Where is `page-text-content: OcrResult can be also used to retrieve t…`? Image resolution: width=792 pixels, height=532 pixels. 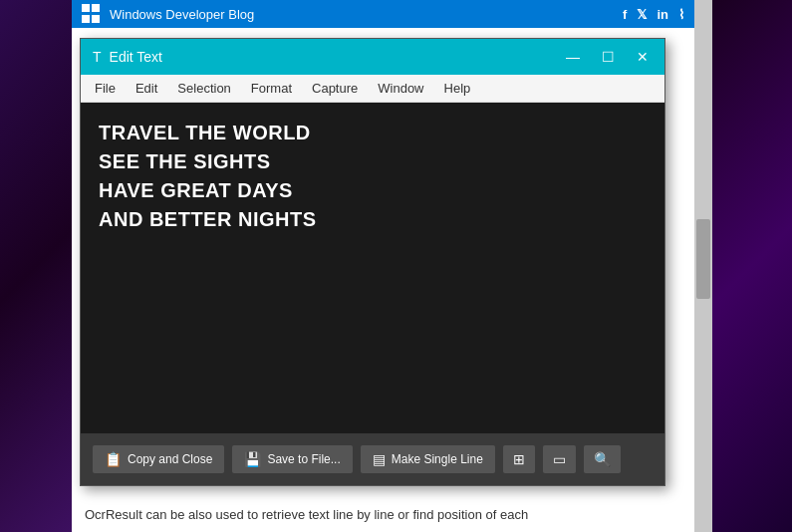
page-text-content: OcrResult can be also used to retrieve t… is located at coordinates (307, 514).